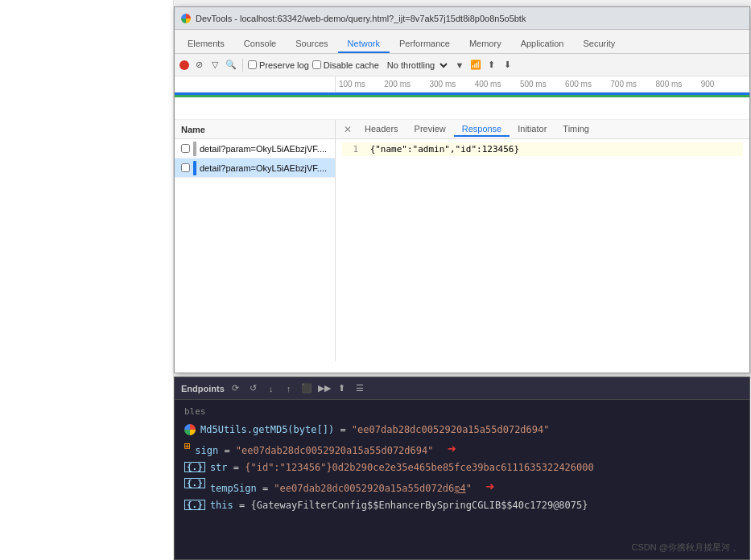  I want to click on export-debug-icon: ⬆, so click(342, 389).